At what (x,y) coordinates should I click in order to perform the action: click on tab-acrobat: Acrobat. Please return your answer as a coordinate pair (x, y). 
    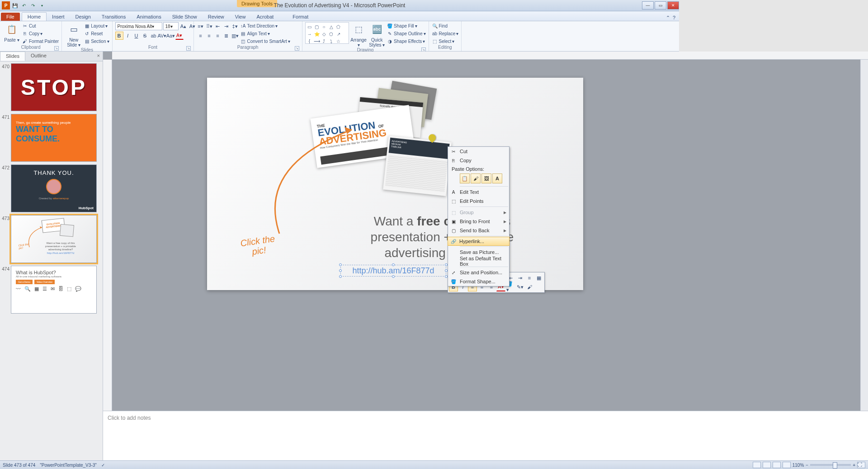
    Looking at the image, I should click on (265, 17).